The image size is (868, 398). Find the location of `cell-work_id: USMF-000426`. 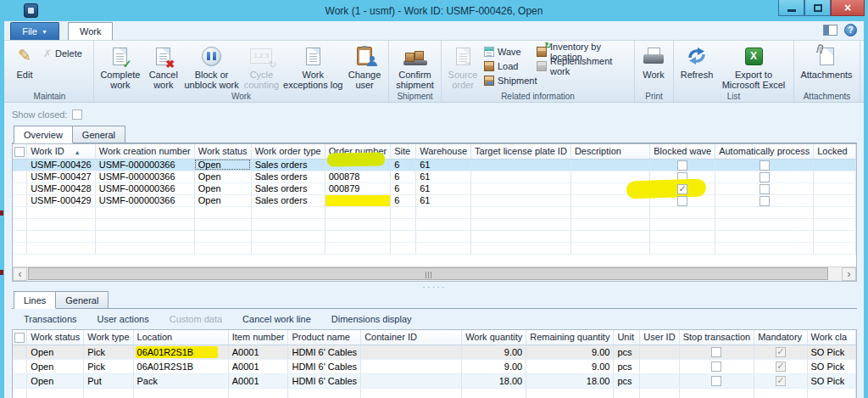

cell-work_id: USMF-000426 is located at coordinates (61, 165).